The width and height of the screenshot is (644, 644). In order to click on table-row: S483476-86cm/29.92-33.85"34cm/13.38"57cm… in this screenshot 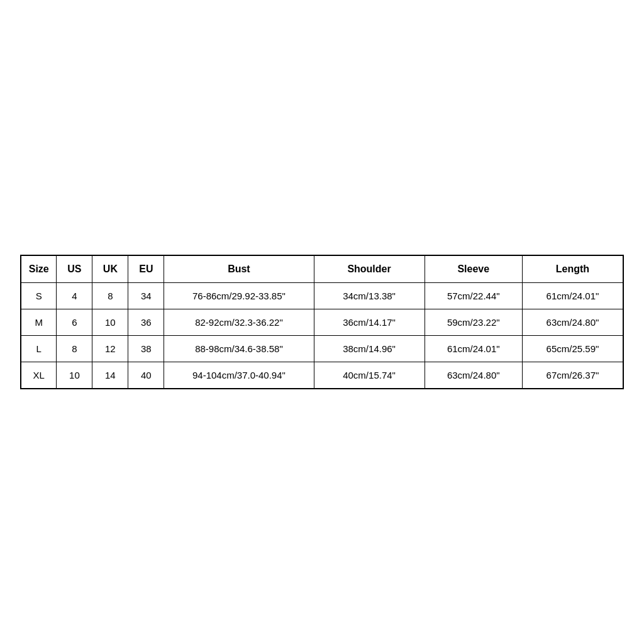, I will do `click(322, 296)`.